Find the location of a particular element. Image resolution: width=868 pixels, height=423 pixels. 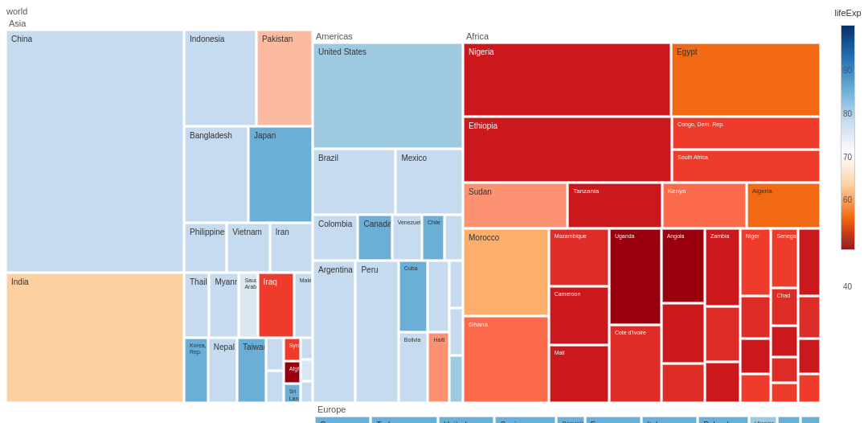

peru-label: Peru is located at coordinates (370, 270).